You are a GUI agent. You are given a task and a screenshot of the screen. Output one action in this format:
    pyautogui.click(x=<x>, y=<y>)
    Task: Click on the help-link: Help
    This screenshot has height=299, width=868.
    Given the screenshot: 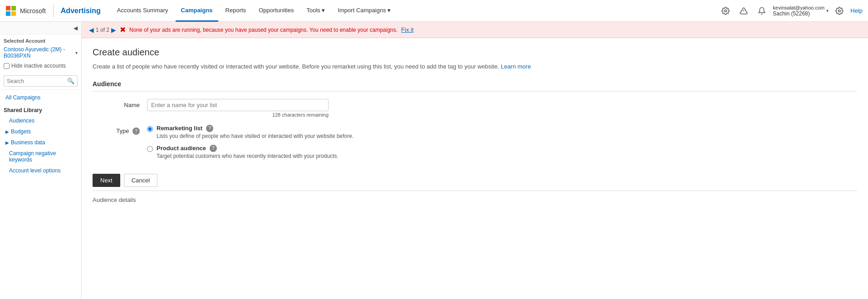 What is the action you would take?
    pyautogui.click(x=857, y=11)
    